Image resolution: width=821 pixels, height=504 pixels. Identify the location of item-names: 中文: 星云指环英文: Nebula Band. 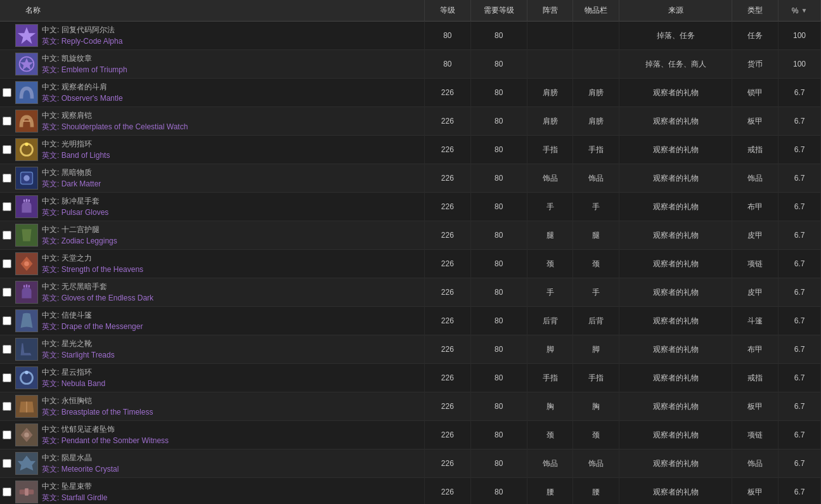
(74, 378).